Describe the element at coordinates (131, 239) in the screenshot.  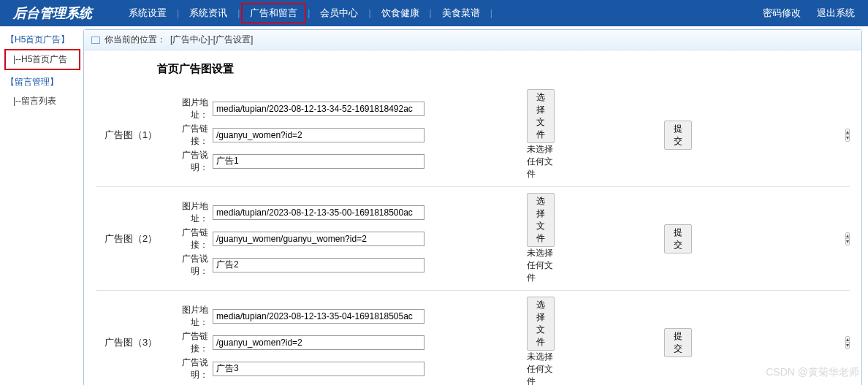
I see `ad-label: 广告图（2）` at that location.